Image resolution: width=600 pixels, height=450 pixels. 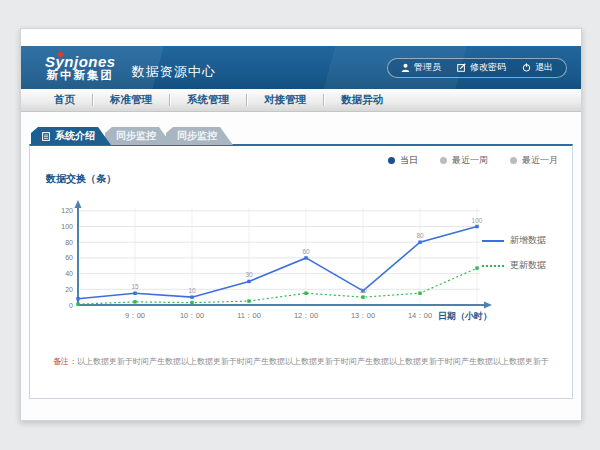 I want to click on svg-text: 11：00, so click(x=249, y=316).